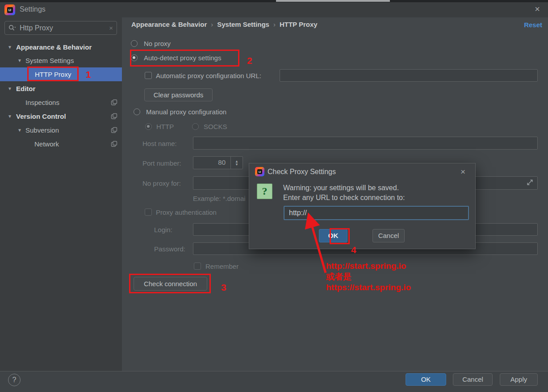 The height and width of the screenshot is (392, 548). I want to click on auto-config-url-checkbox, so click(148, 75).